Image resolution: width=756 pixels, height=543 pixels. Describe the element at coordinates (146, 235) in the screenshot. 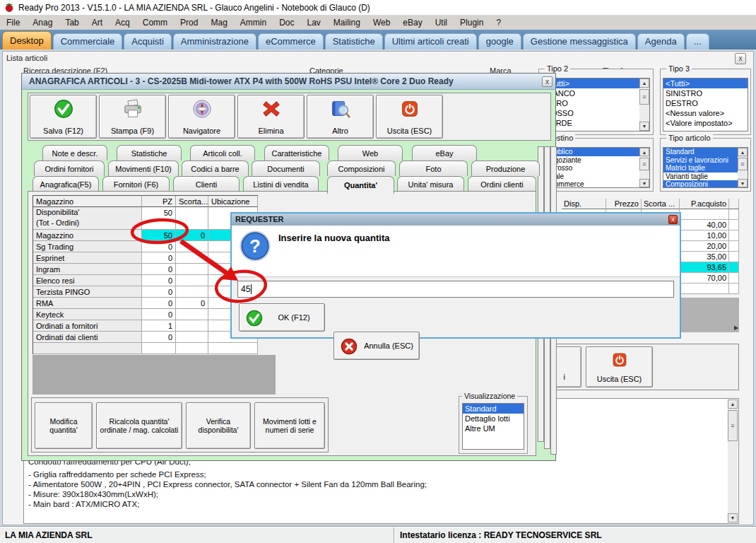

I see `qty-row-magazzino-selected: Magazzino 50 0` at that location.